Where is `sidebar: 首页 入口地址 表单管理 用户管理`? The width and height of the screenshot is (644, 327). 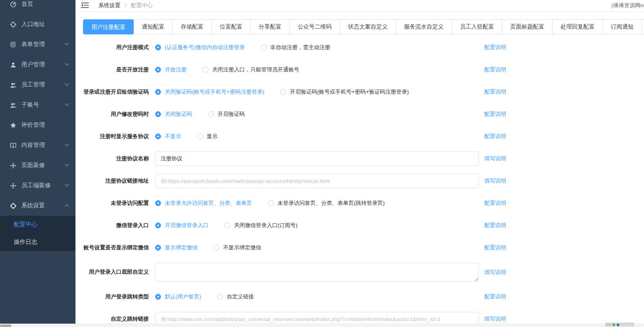 sidebar: 首页 入口地址 表单管理 用户管理 is located at coordinates (38, 162).